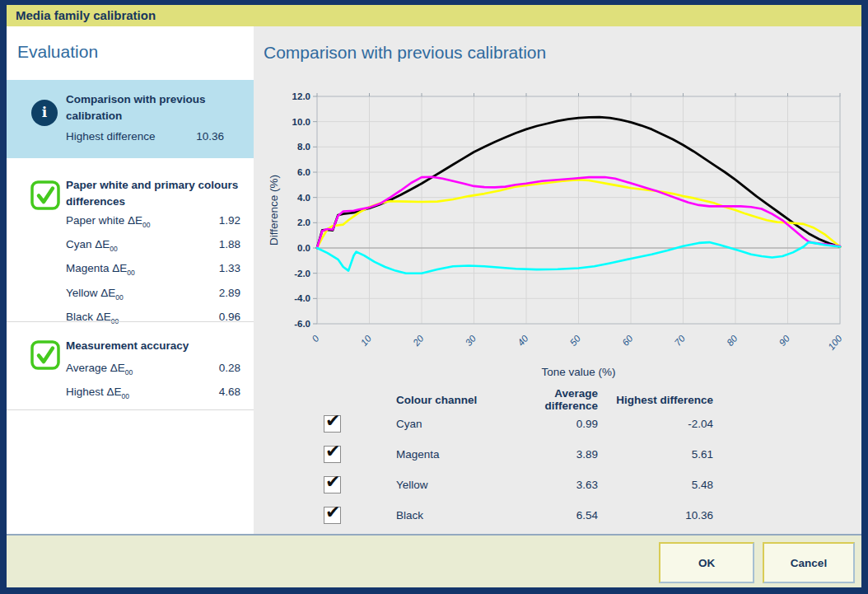 The height and width of the screenshot is (594, 868). Describe the element at coordinates (304, 147) in the screenshot. I see `y-tick-label: 8.0` at that location.